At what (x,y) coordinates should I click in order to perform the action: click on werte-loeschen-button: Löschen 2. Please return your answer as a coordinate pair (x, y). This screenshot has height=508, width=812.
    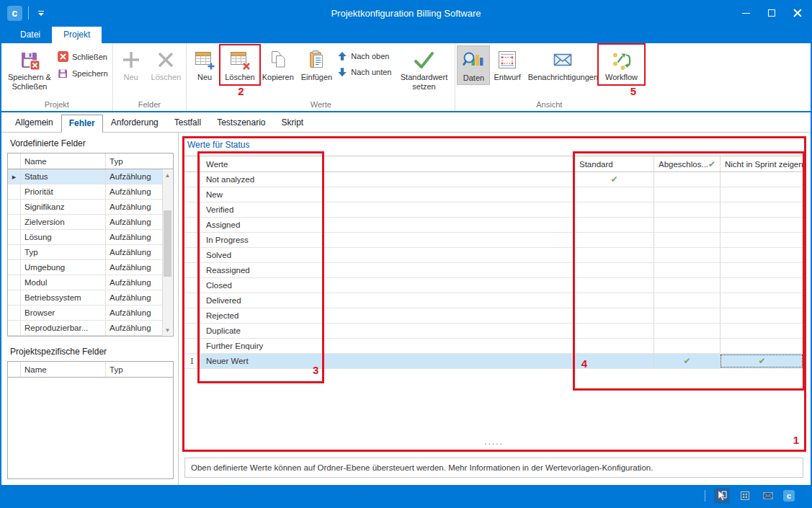
    Looking at the image, I should click on (240, 65).